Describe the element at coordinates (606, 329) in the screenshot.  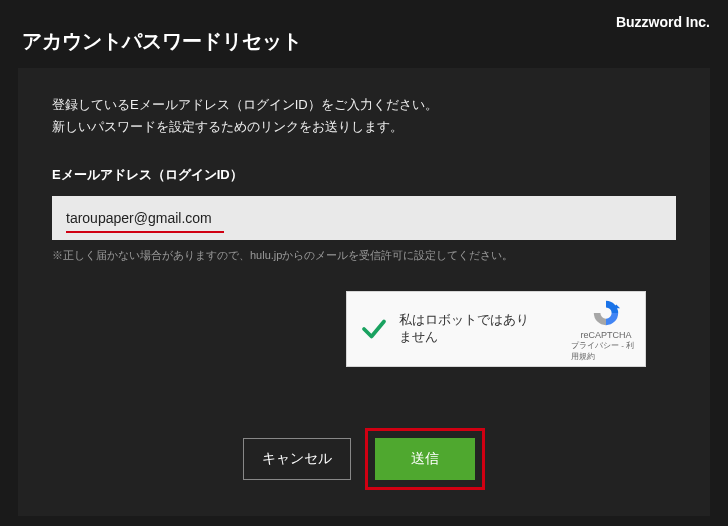
I see `recaptcha-right: reCAPTCHA プライバシー - 利用規約` at that location.